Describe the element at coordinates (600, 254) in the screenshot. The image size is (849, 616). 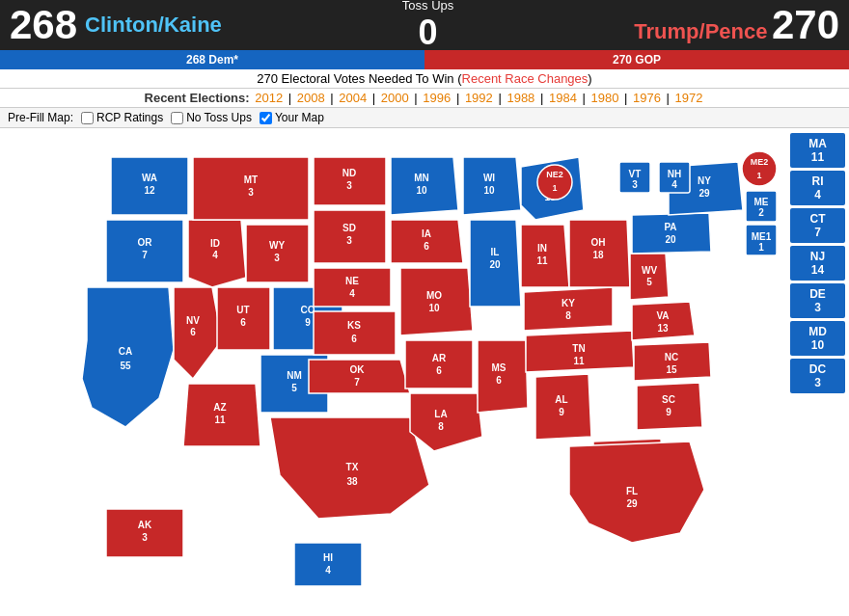
I see `state-oh` at that location.